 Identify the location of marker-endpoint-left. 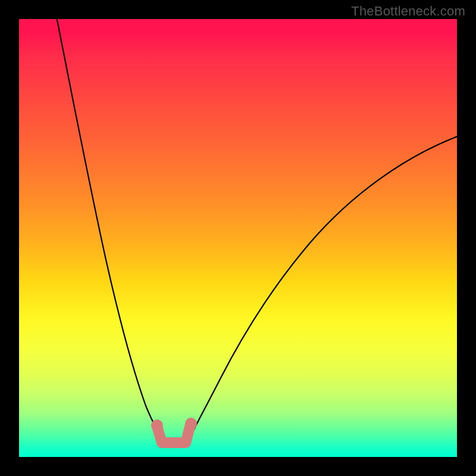
(157, 425).